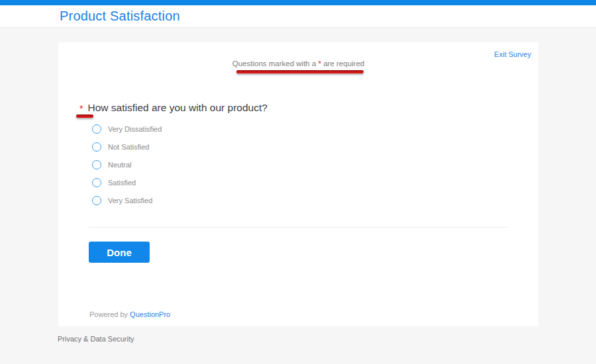 Image resolution: width=596 pixels, height=364 pixels. What do you see at coordinates (513, 54) in the screenshot?
I see `exit-survey-link: Exit Survey` at bounding box center [513, 54].